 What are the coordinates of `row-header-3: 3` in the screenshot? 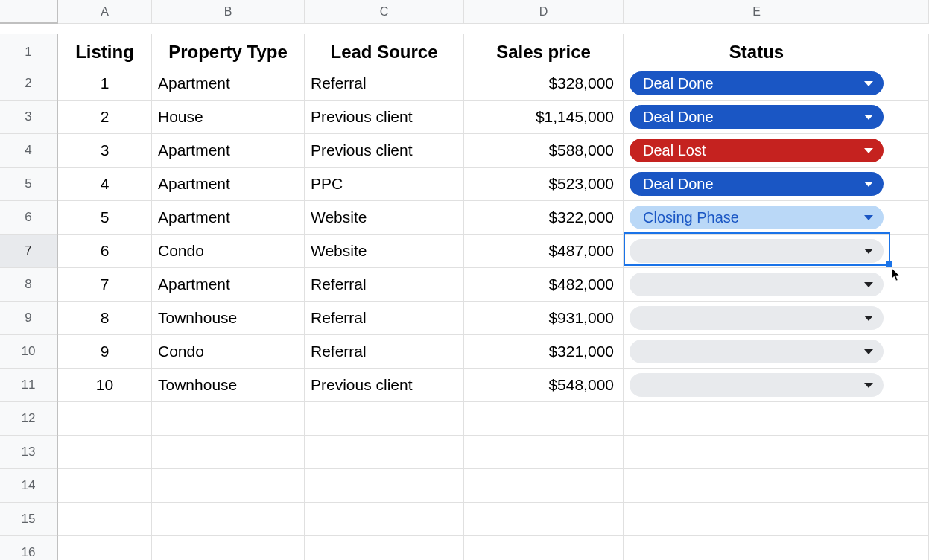 It's located at (29, 118).